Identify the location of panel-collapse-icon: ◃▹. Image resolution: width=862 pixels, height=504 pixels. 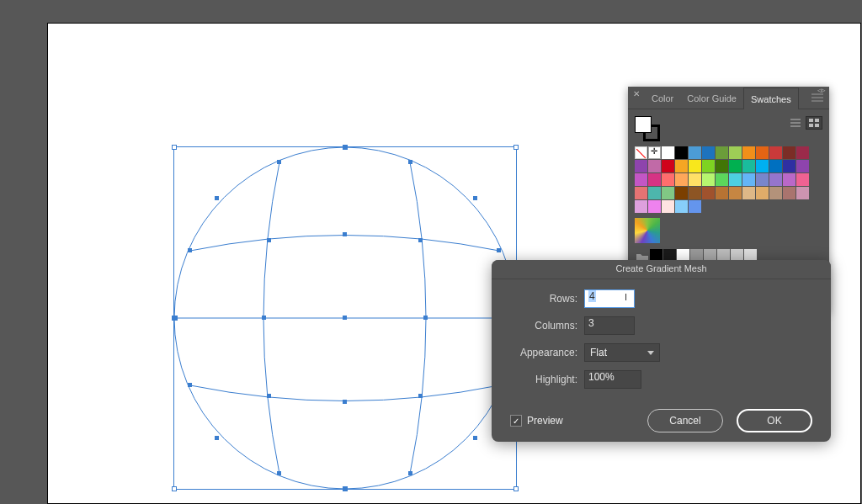
(822, 90).